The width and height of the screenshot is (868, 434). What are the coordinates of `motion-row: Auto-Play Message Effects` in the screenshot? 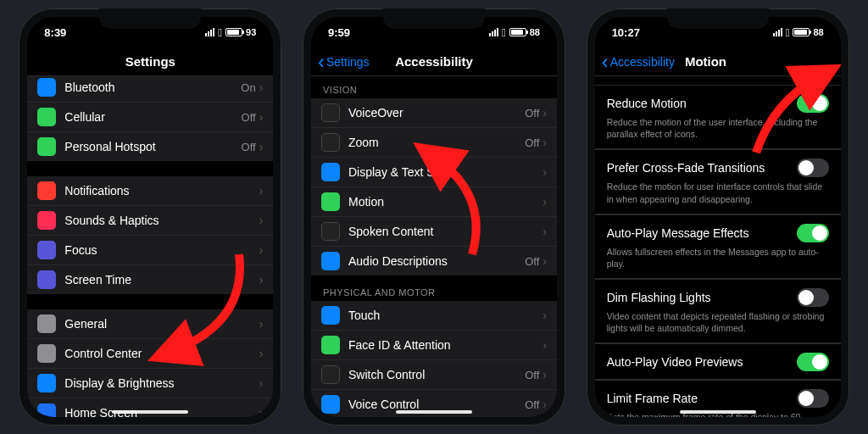 It's located at (718, 231).